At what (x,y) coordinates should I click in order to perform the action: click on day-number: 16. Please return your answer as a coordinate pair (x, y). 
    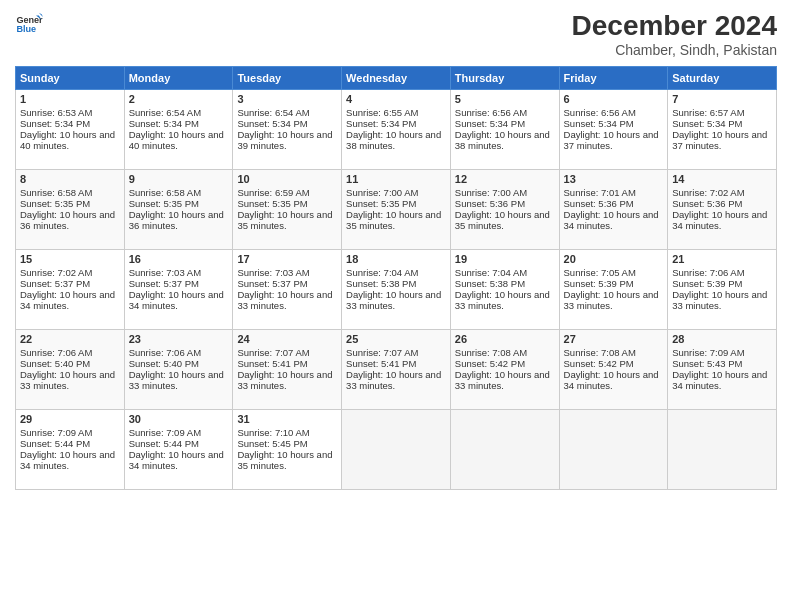
    Looking at the image, I should click on (179, 259).